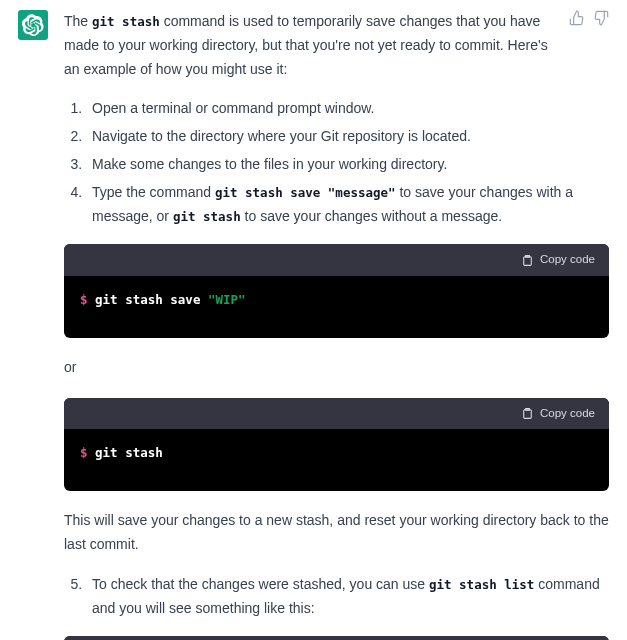  Describe the element at coordinates (348, 205) in the screenshot. I see `step-4: Type the command git stash save "message…` at that location.